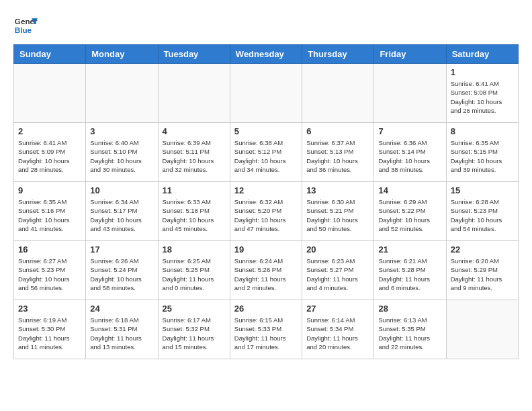  Describe the element at coordinates (50, 250) in the screenshot. I see `day-number: 16` at that location.